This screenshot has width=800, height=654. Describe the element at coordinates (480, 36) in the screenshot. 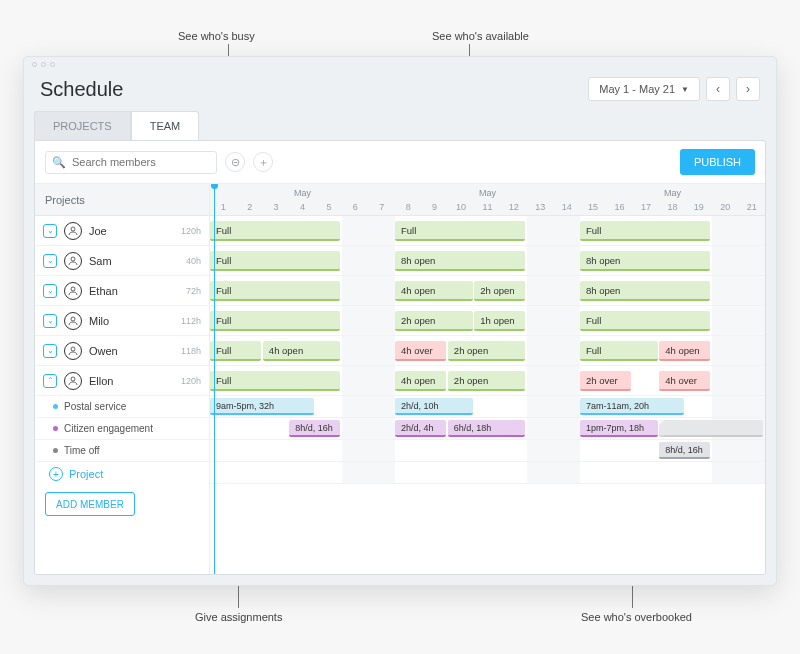

I see `callout-available: See who's available` at that location.